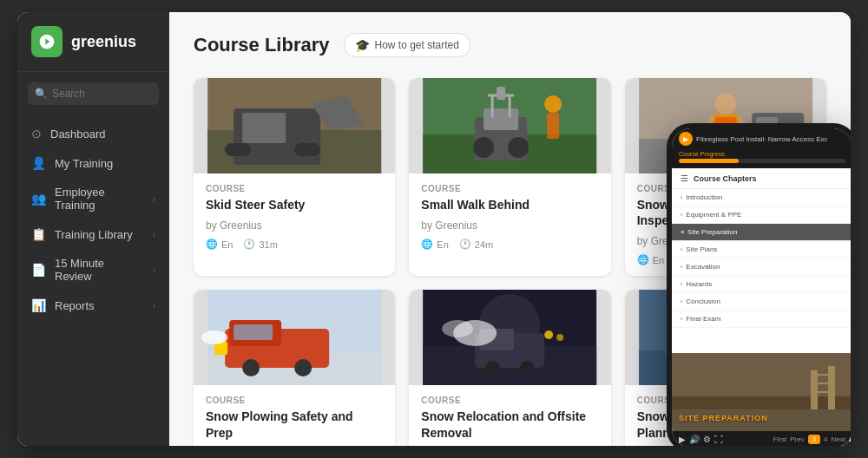  I want to click on course-meta: 🌐 En 🕐 31m, so click(294, 245).